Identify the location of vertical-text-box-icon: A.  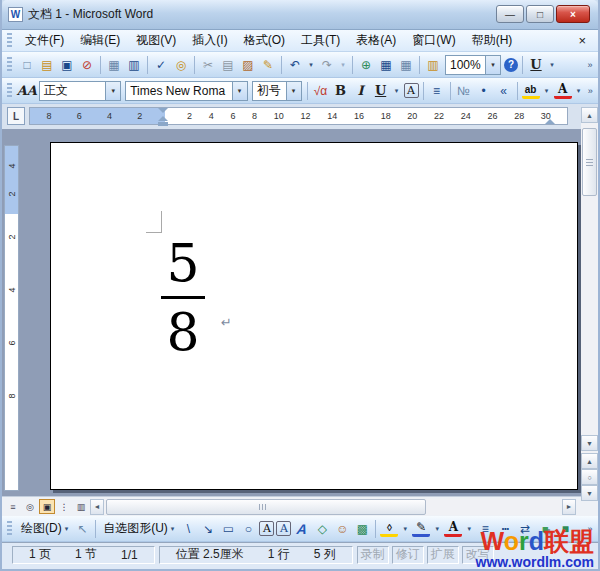
(284, 528).